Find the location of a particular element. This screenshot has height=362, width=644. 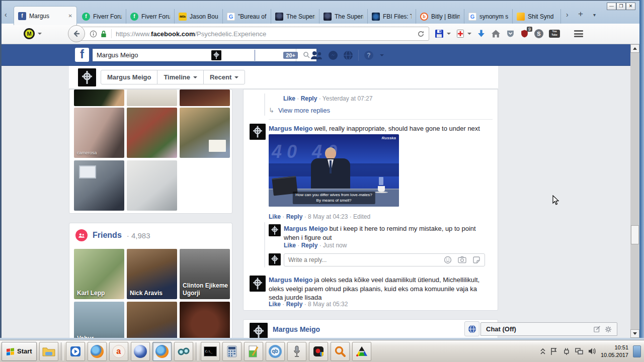

messenger-icon is located at coordinates (333, 55).